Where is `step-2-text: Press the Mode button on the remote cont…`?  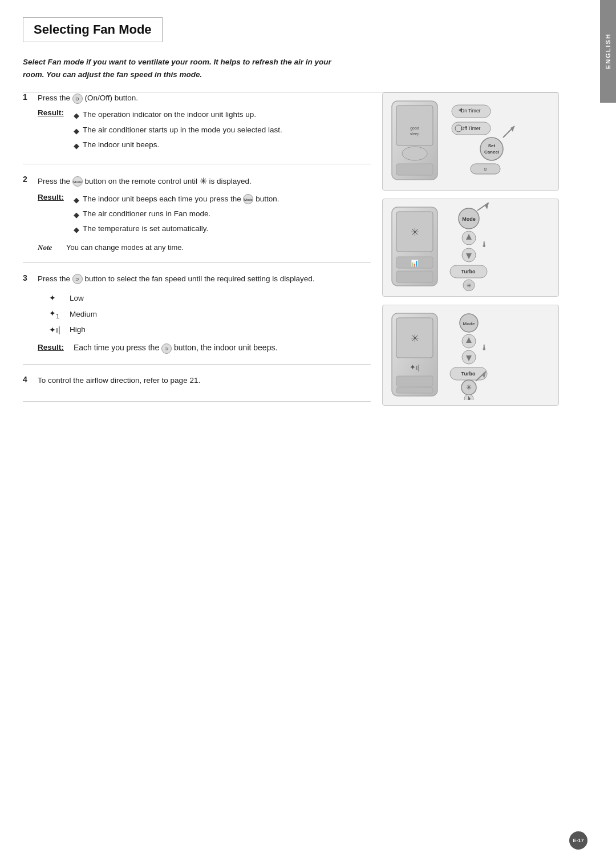 step-2-text: Press the Mode button on the remote cont… is located at coordinates (204, 181).